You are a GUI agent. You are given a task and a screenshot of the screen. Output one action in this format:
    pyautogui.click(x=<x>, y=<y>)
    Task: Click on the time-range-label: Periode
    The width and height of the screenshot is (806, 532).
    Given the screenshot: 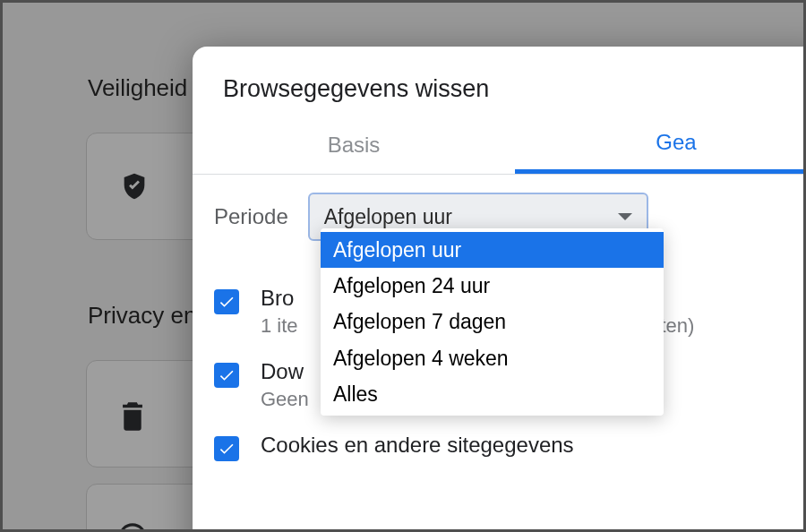 What is the action you would take?
    pyautogui.click(x=251, y=217)
    